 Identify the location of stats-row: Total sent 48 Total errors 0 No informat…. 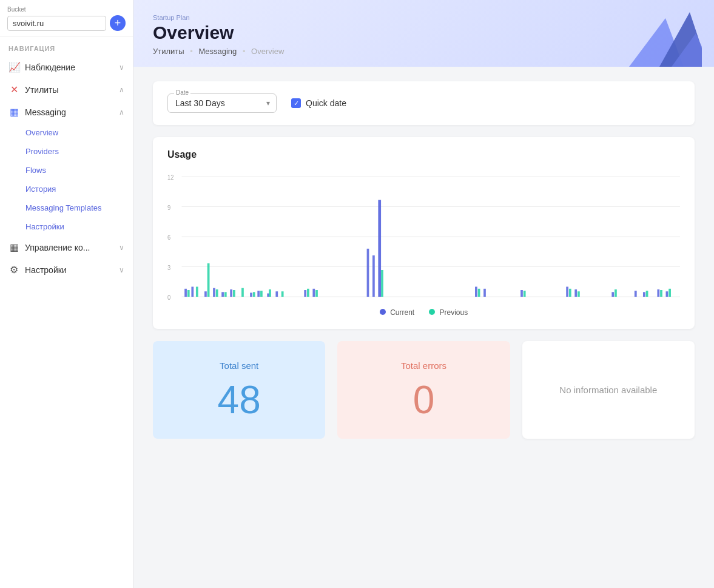
(423, 390).